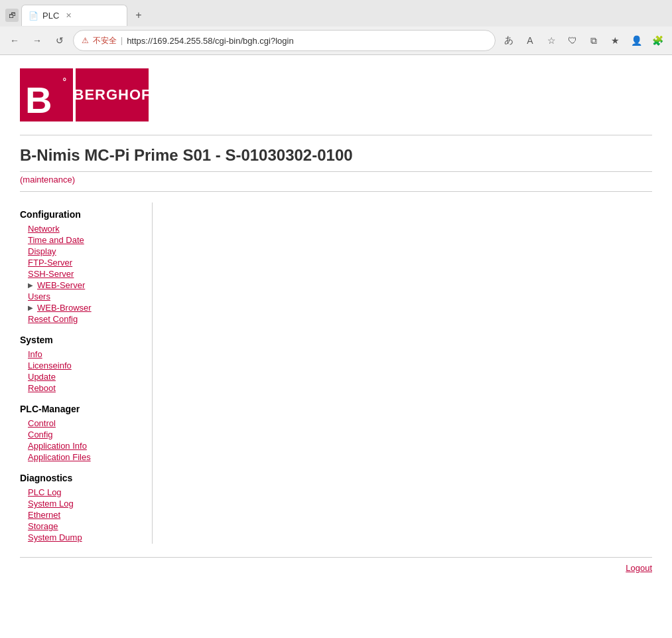 This screenshot has height=638, width=672. I want to click on sidebar-item-system-log: System Log, so click(50, 503).